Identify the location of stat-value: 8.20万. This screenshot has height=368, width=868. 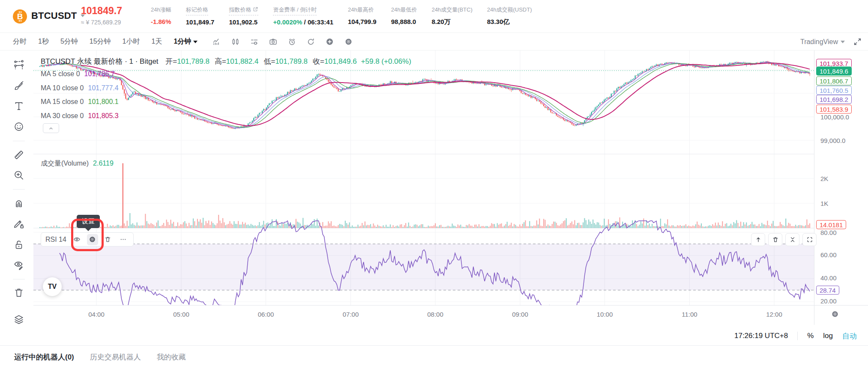
(452, 22).